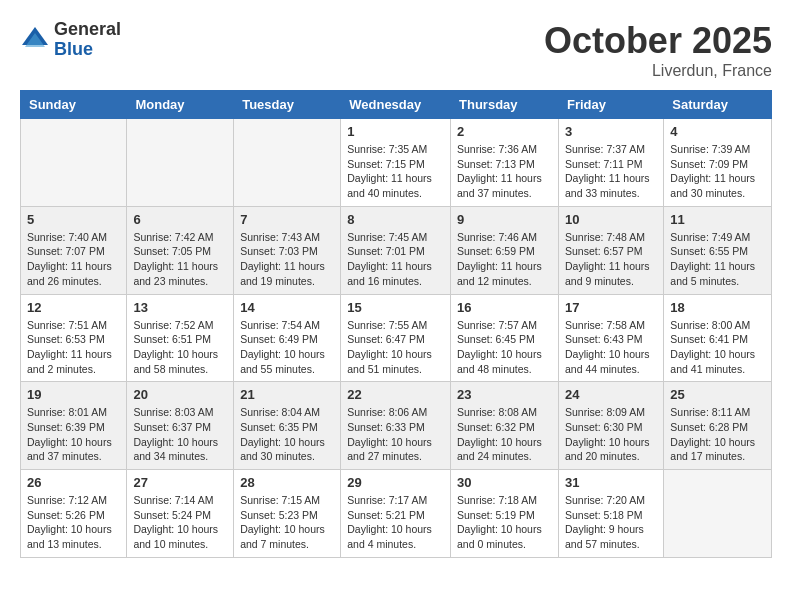  Describe the element at coordinates (74, 514) in the screenshot. I see `calendar-cell: 26Sunrise: 7:12 AM Sunset: 5:26 PM Dayli…` at that location.